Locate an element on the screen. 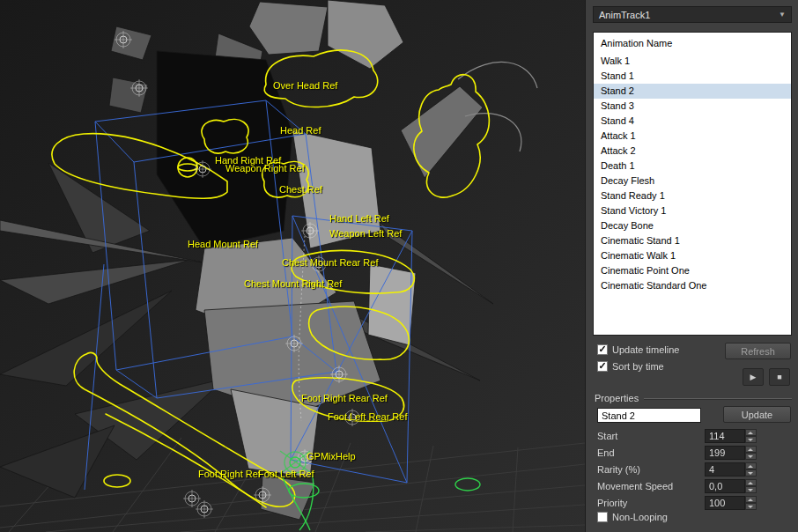 The image size is (798, 532). property-value-input: 114 is located at coordinates (725, 436).